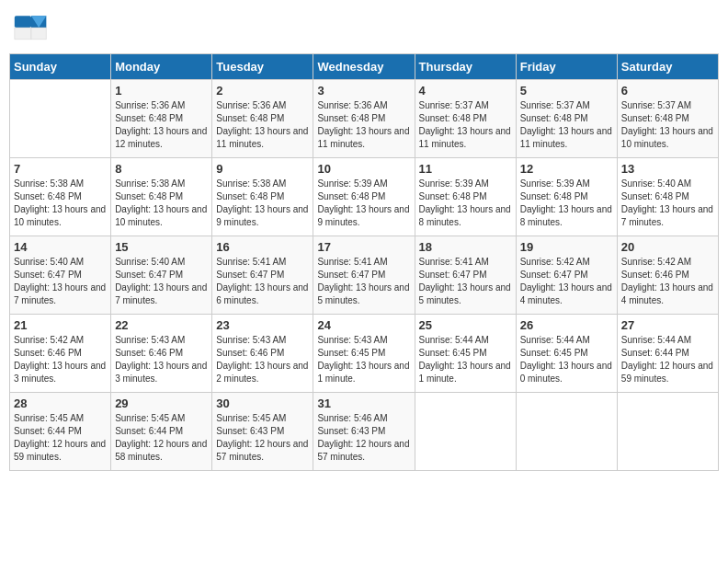 The width and height of the screenshot is (728, 563). I want to click on day-cell-26: 26Sunrise: 5:44 AMSunset: 6:45 PMDayligh…, so click(566, 353).